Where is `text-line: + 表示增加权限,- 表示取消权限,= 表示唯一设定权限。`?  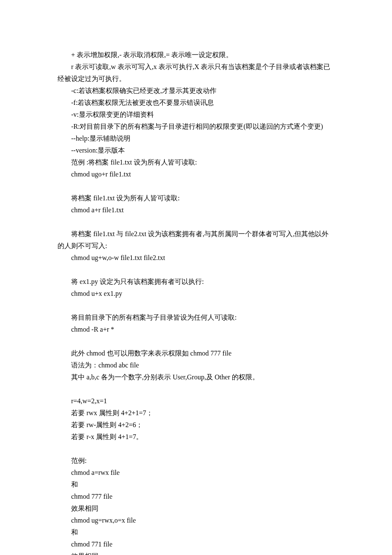
text-line: + 表示增加权限,- 表示取消权限,= 表示唯一设定权限。 is located at coordinates (196, 55).